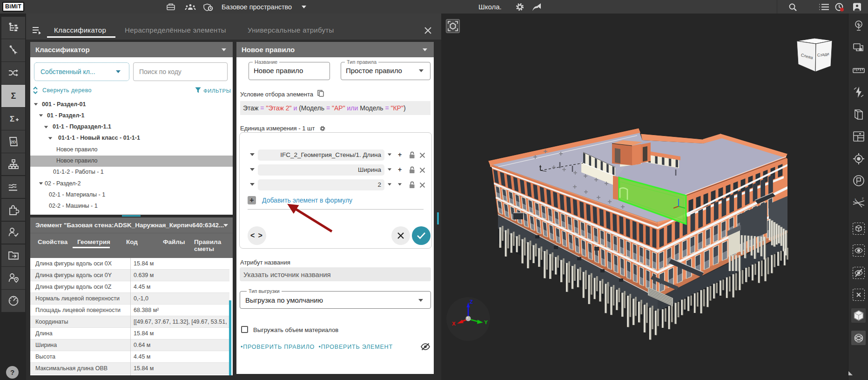 The height and width of the screenshot is (380, 868). I want to click on svg-text: Z, so click(471, 302).